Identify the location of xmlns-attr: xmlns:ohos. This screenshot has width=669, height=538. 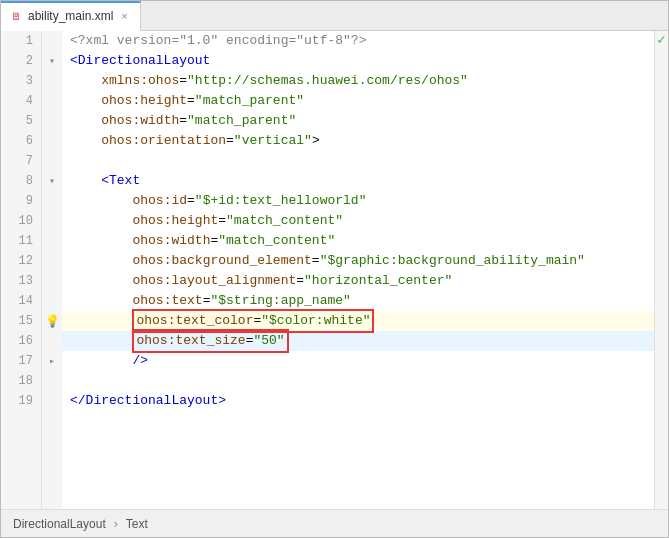
(140, 81).